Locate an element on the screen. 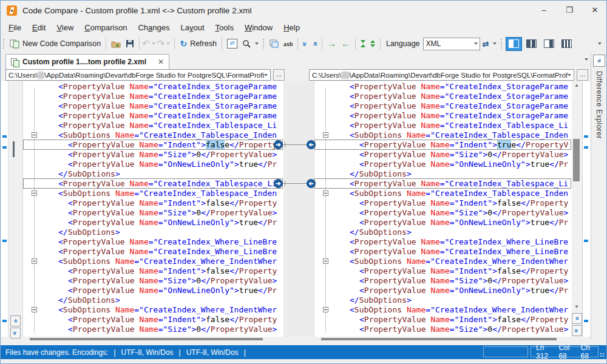 The image size is (607, 364). undo-icon: ↶ is located at coordinates (146, 44).